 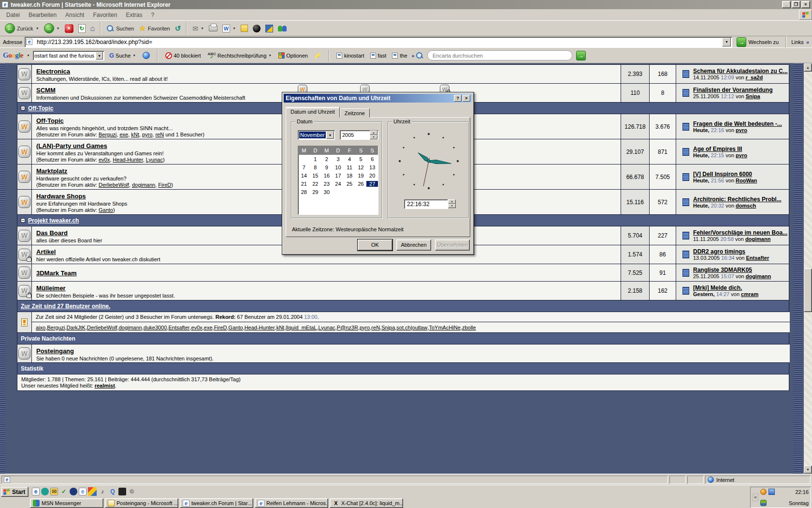 I want to click on calendar-day-13: 13, so click(x=372, y=167).